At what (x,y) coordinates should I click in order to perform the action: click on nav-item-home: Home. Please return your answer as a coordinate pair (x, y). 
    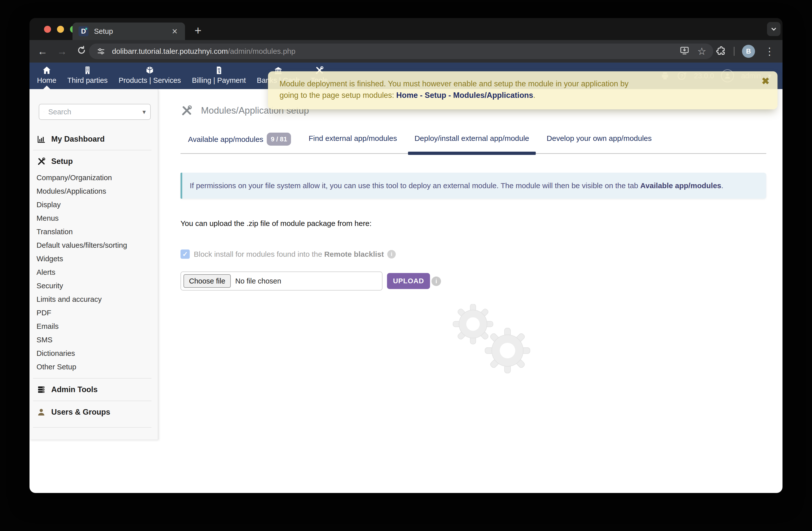
    Looking at the image, I should click on (46, 76).